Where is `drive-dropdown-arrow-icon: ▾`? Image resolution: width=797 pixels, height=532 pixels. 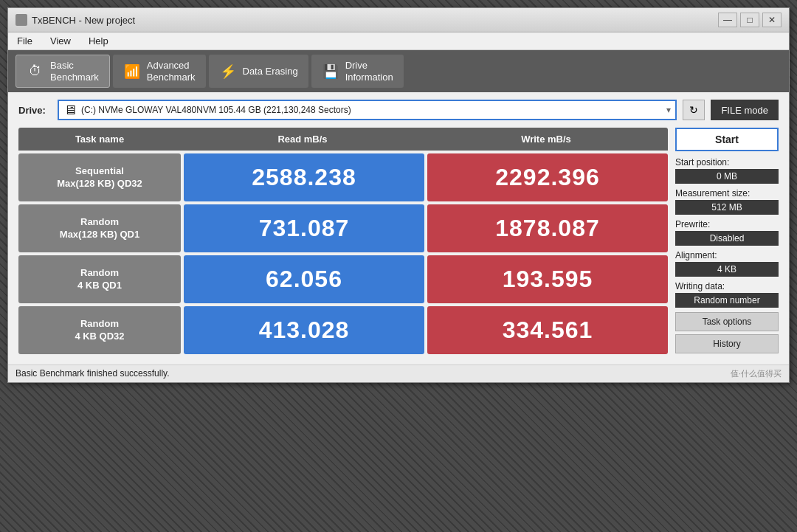 drive-dropdown-arrow-icon: ▾ is located at coordinates (669, 110).